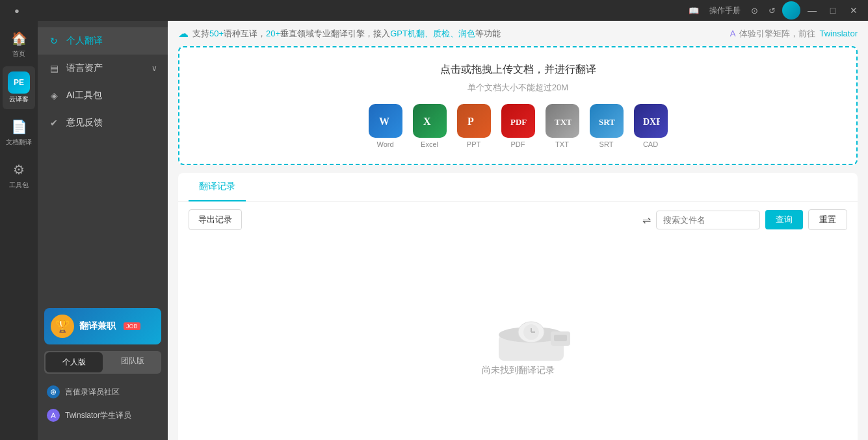 This screenshot has height=440, width=868. Describe the element at coordinates (103, 123) in the screenshot. I see `nav-item-feedback: ✔ 意见反馈` at that location.